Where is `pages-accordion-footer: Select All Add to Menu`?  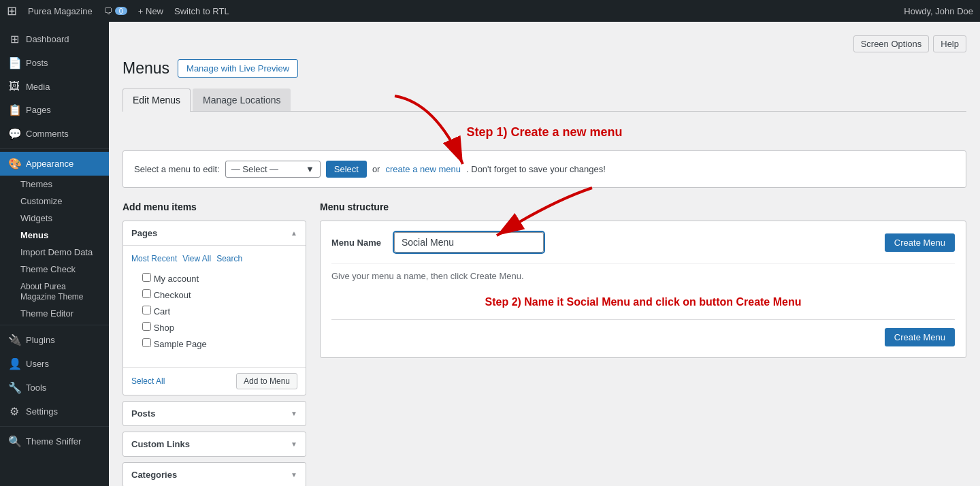 pages-accordion-footer: Select All Add to Menu is located at coordinates (214, 381).